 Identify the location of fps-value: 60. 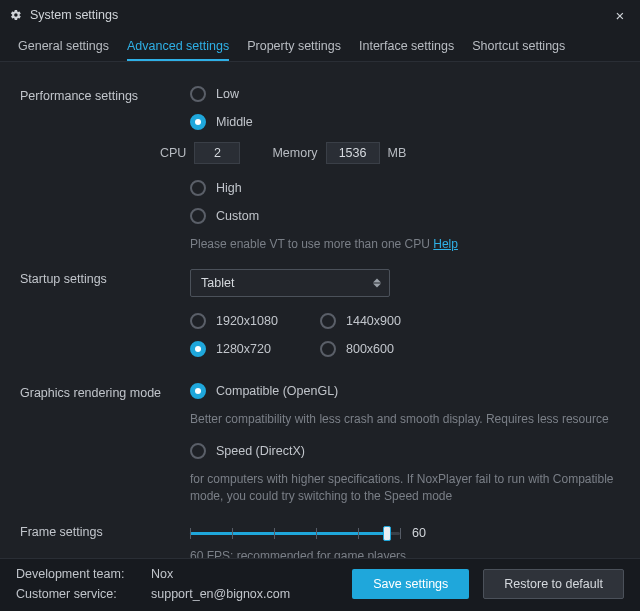
(419, 533).